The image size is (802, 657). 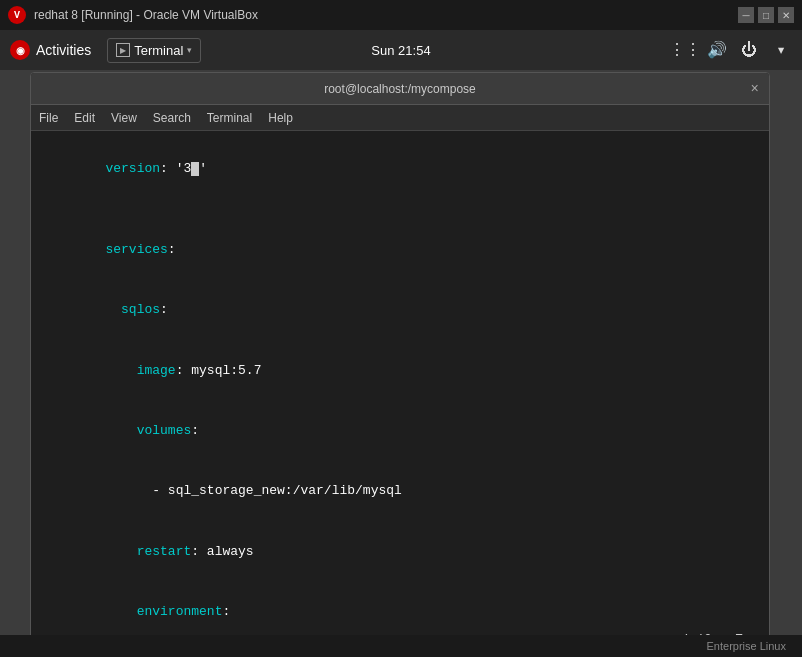 I want to click on clock: Sun 21:54, so click(x=400, y=50).